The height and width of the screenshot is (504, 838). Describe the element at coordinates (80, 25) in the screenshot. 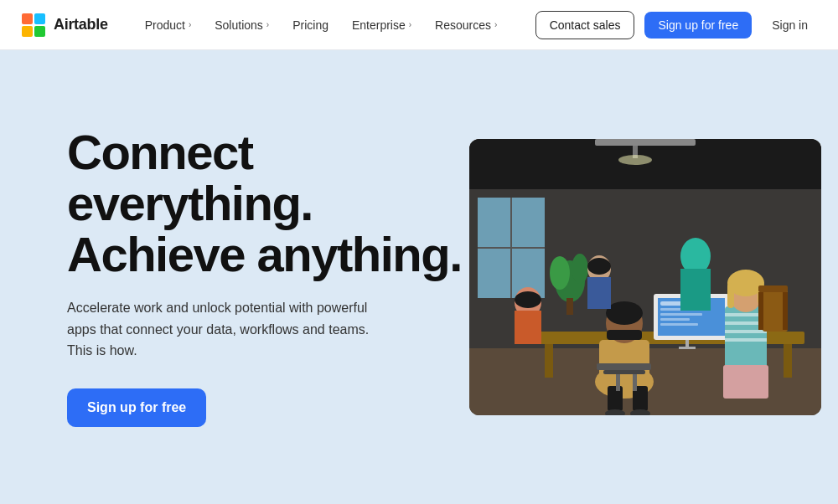

I see `brand-name: Airtable` at that location.